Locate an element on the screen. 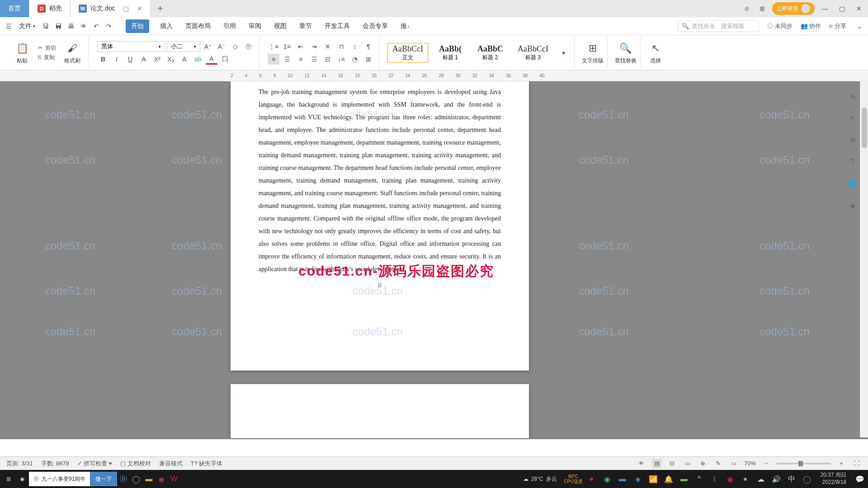 This screenshot has width=868, height=488. zoom-out-button: − is located at coordinates (766, 464).